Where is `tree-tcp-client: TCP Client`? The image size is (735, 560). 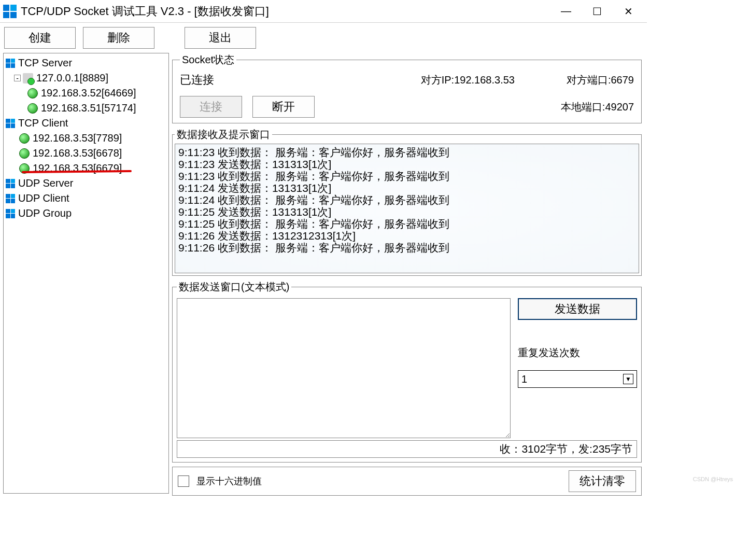
tree-tcp-client: TCP Client is located at coordinates (86, 123).